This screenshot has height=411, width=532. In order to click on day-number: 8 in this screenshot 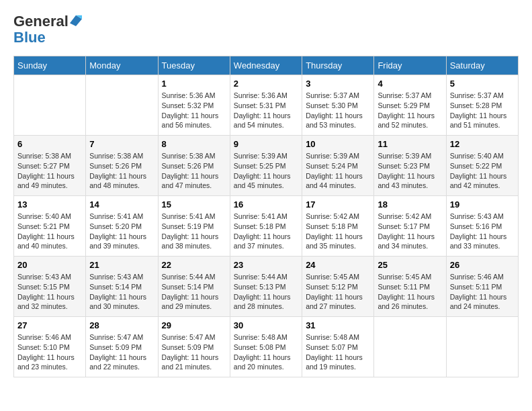, I will do `click(194, 144)`.